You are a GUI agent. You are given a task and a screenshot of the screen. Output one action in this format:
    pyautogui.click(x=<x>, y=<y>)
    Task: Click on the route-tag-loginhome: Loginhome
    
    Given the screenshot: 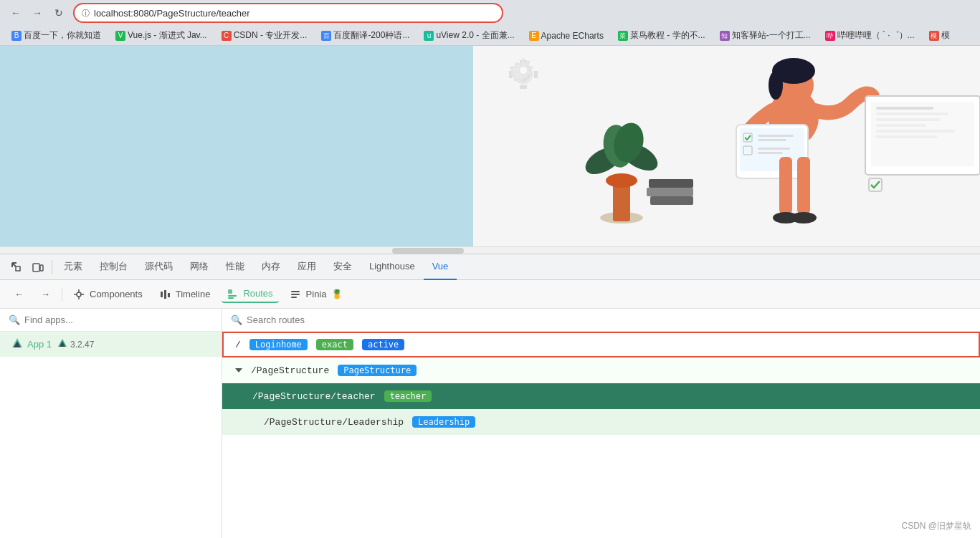 What is the action you would take?
    pyautogui.click(x=278, y=345)
    